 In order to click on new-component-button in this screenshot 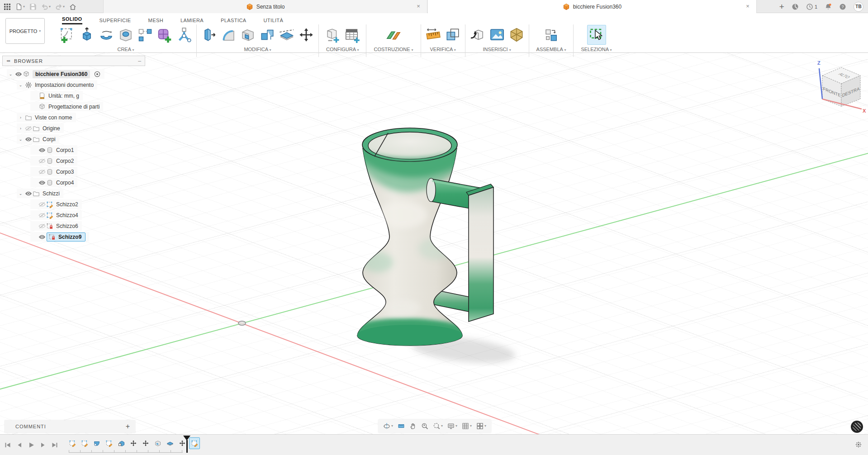, I will do `click(551, 35)`.